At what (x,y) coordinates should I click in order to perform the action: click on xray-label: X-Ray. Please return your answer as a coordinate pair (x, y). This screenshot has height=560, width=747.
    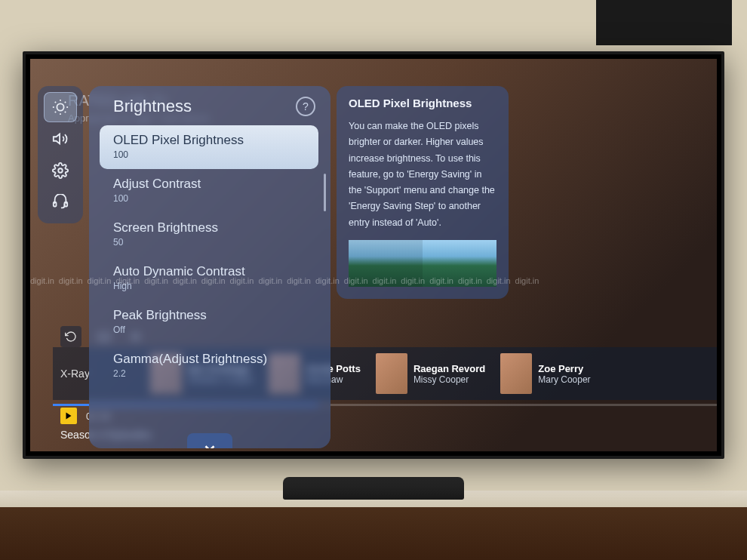
    Looking at the image, I should click on (75, 374).